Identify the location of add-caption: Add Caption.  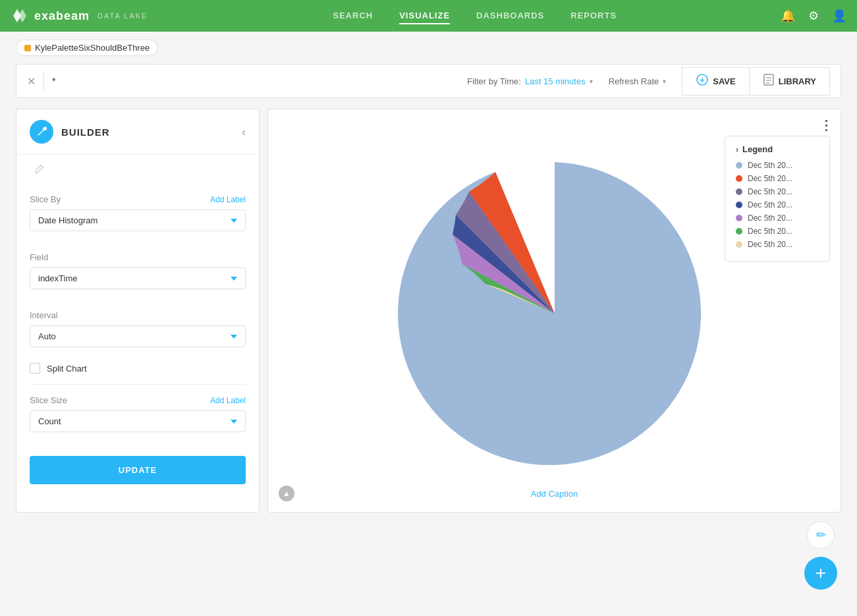
(555, 494).